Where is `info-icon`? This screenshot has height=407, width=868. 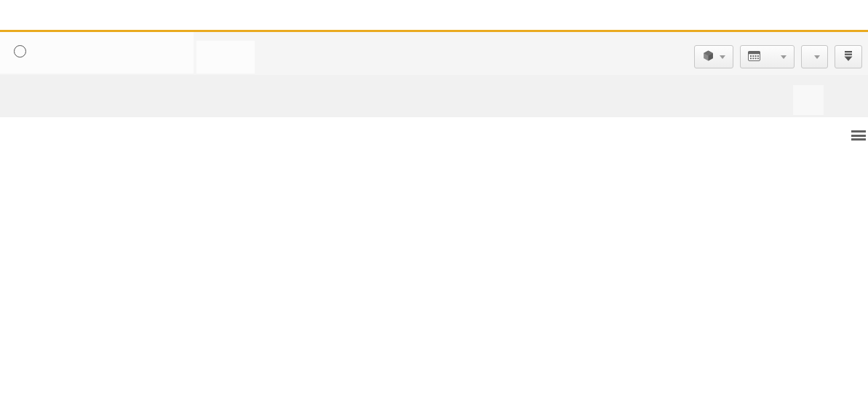
info-icon is located at coordinates (20, 51).